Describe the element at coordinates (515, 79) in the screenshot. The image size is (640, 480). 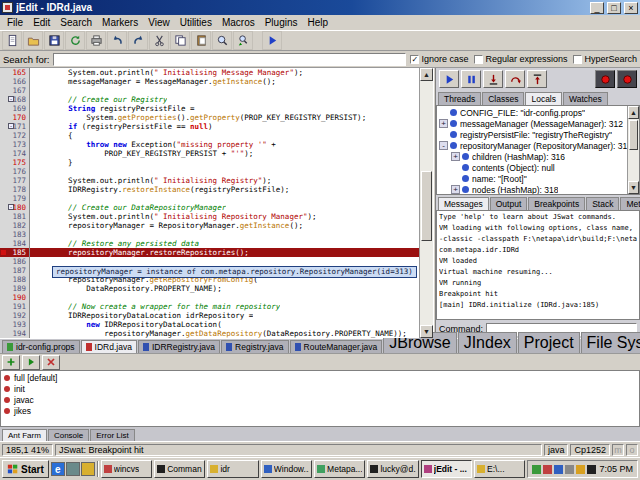
I see `step-over-button` at that location.